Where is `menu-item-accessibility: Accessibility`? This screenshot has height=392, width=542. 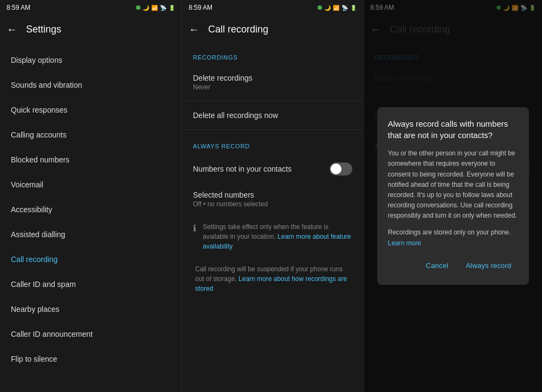
menu-item-accessibility: Accessibility is located at coordinates (91, 210).